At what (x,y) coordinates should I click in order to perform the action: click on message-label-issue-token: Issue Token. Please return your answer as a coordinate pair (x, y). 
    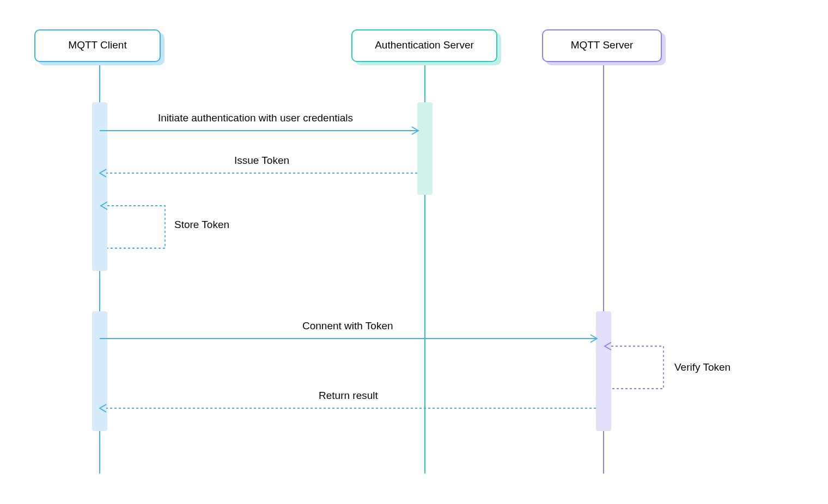
    Looking at the image, I should click on (261, 161).